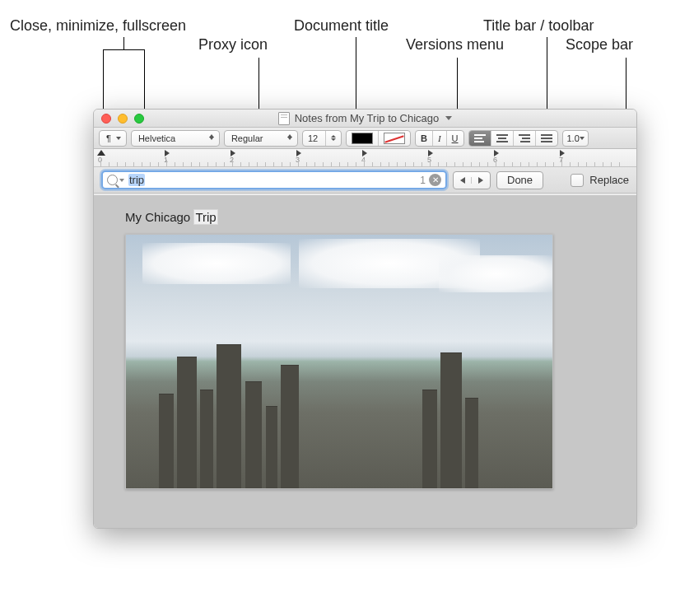  What do you see at coordinates (175, 138) in the screenshot?
I see `font-family-select: Helvetica` at bounding box center [175, 138].